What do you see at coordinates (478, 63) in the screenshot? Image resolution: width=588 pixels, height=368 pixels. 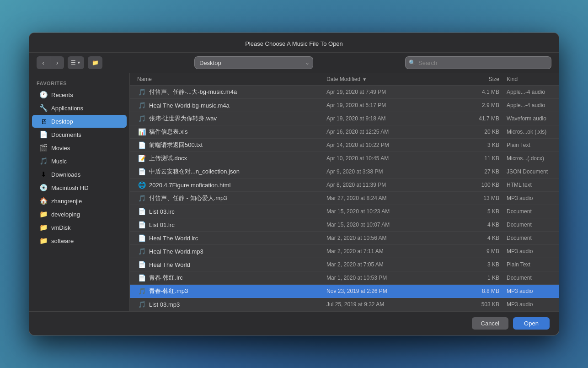 I see `search-input` at bounding box center [478, 63].